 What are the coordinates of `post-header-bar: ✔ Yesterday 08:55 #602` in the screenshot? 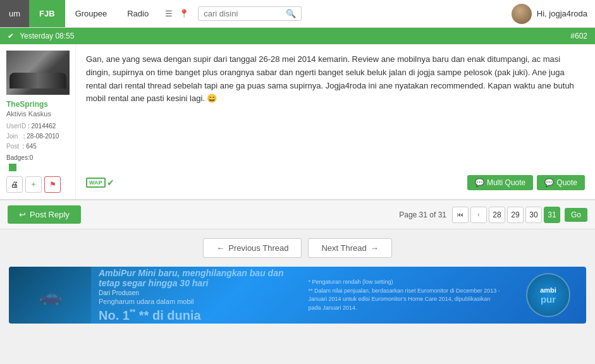 It's located at (297, 36).